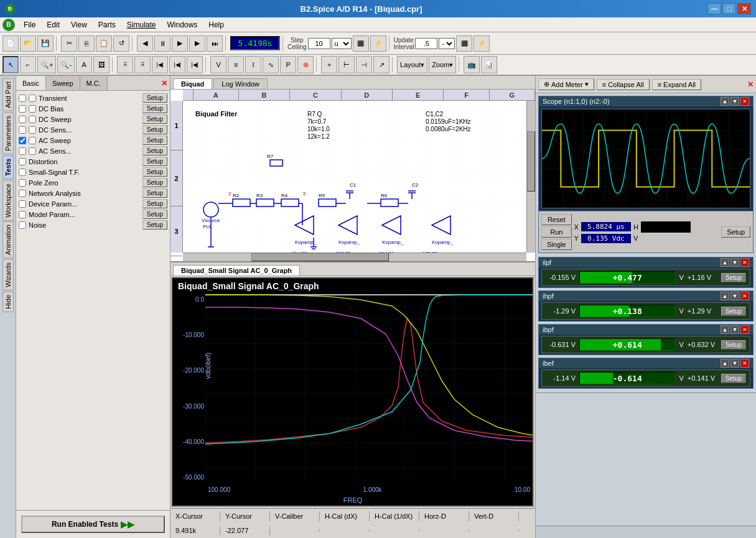  I want to click on sstf-setup: Setup, so click(155, 172).